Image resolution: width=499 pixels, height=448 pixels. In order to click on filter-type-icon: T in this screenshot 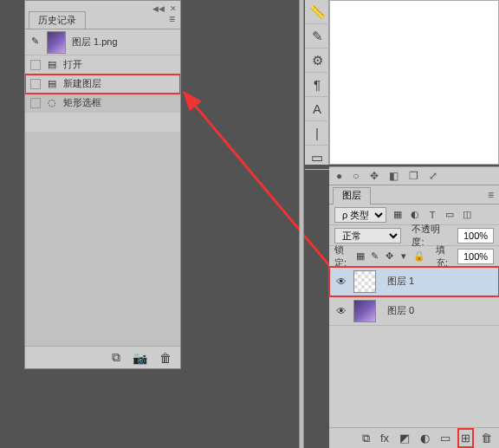, I will do `click(432, 215)`.